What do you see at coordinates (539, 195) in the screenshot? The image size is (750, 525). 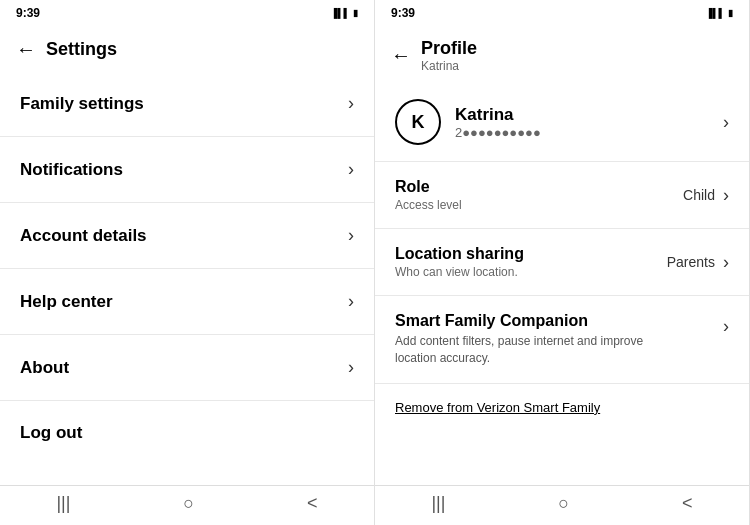 I see `role-left: Role Access level` at bounding box center [539, 195].